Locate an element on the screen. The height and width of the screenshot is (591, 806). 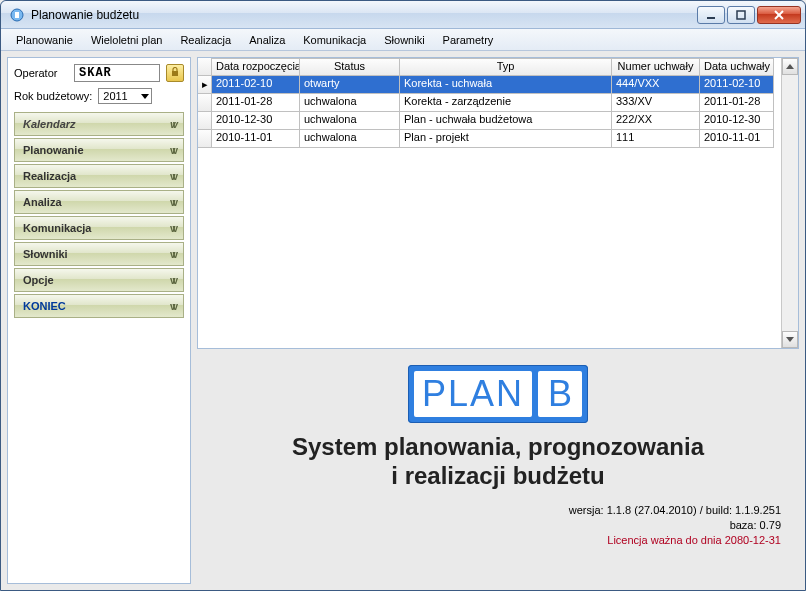
version-line: wersja: 1.1.8 (27.04.2010) / build: 1.1.… is located at coordinates (675, 510).